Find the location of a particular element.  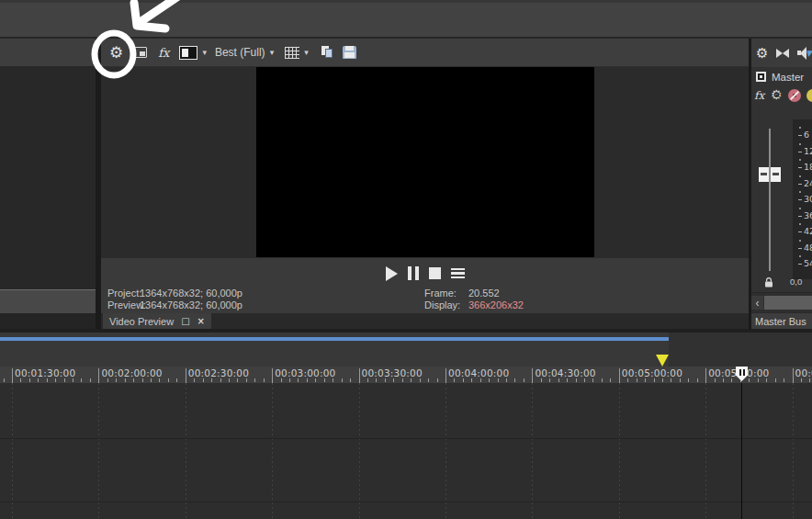

solo-button is located at coordinates (809, 96).